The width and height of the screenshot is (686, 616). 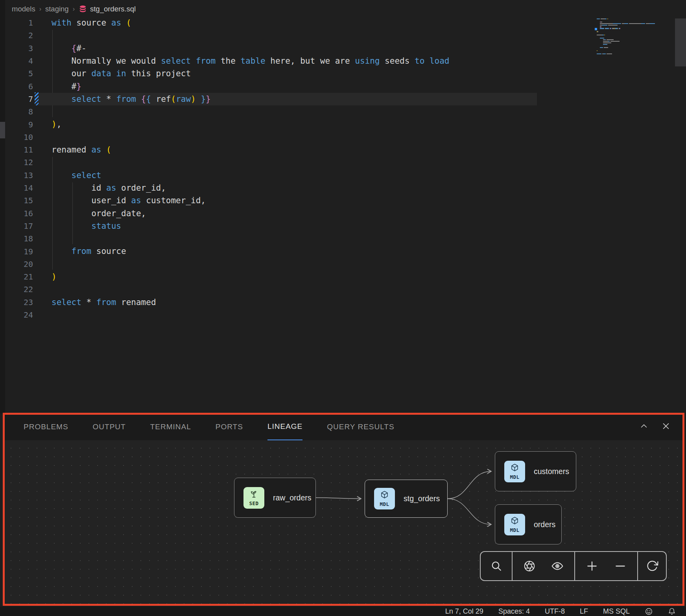 What do you see at coordinates (496, 566) in the screenshot?
I see `search-icon` at bounding box center [496, 566].